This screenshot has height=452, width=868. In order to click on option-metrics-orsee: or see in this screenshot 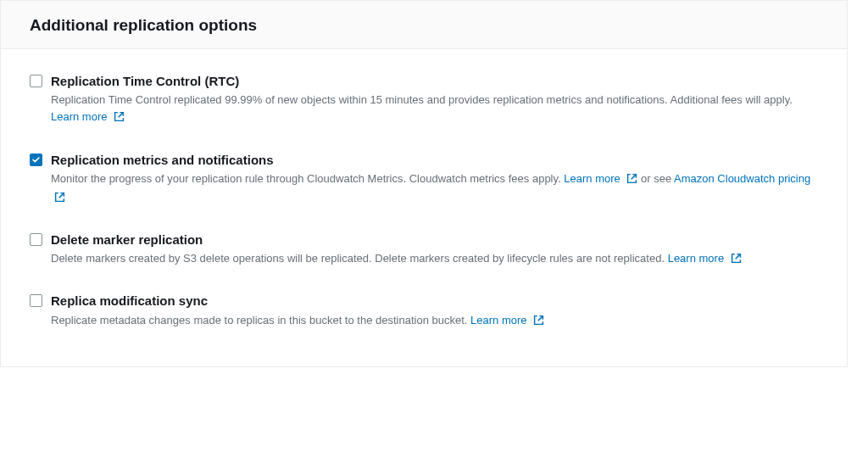, I will do `click(656, 178)`.